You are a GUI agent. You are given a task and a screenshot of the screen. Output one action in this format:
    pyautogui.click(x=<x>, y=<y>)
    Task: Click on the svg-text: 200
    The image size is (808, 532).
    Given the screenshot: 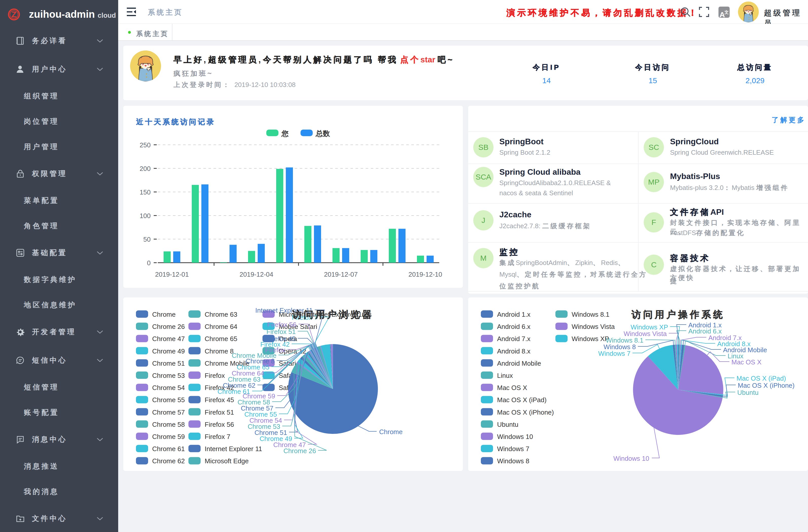 What is the action you would take?
    pyautogui.click(x=145, y=168)
    